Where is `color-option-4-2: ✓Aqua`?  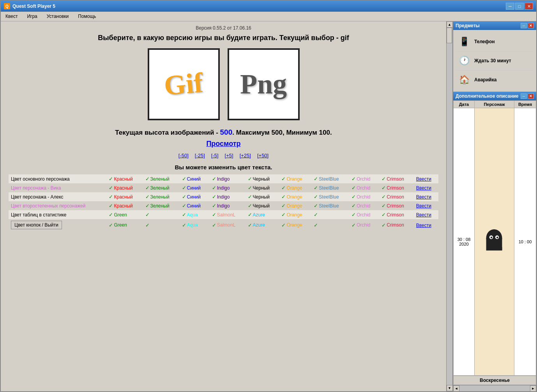
color-option-4-2: ✓Aqua is located at coordinates (190, 215).